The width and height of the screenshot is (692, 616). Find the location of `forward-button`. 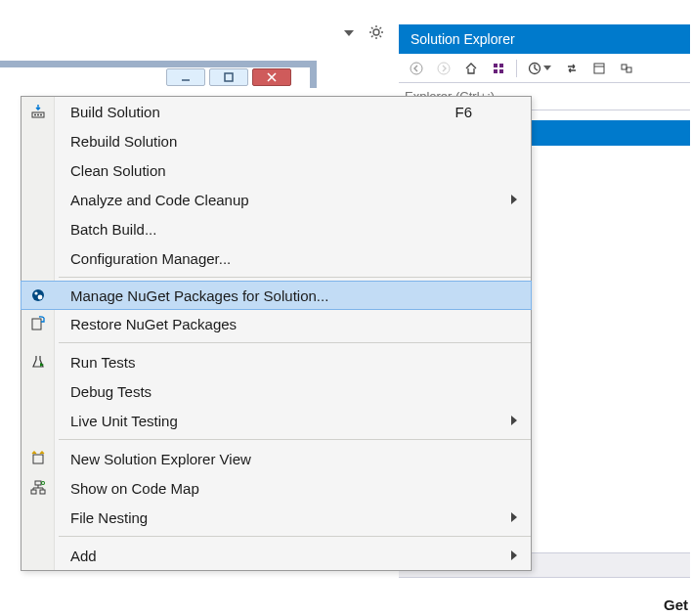

forward-button is located at coordinates (444, 68).